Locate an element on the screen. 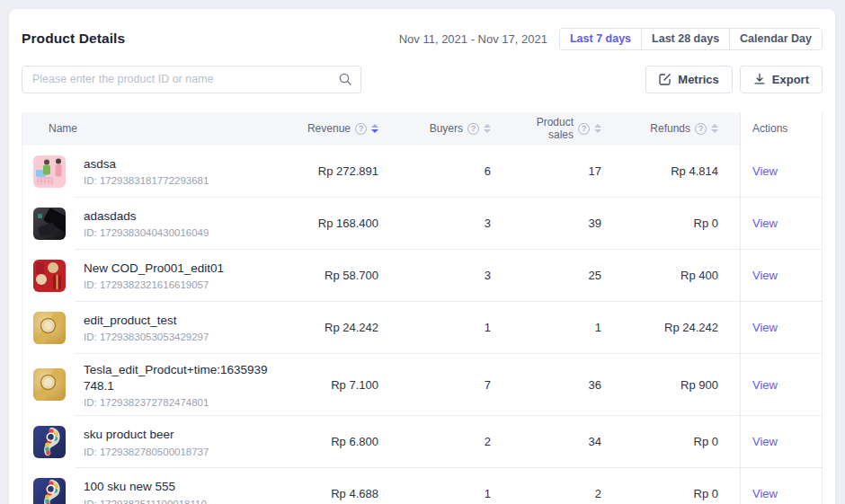 The width and height of the screenshot is (845, 504). product-id: ID: 1729382372782474801 is located at coordinates (179, 402).